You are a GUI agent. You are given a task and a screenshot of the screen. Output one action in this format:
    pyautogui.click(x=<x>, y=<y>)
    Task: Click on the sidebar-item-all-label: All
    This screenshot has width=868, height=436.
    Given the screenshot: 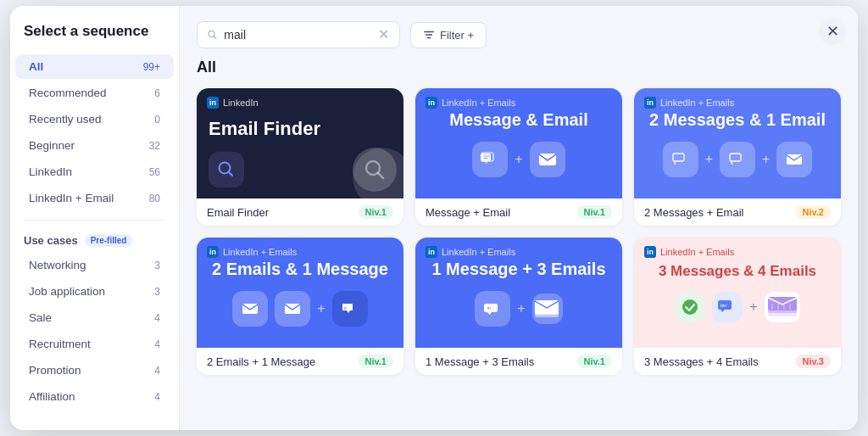 What is the action you would take?
    pyautogui.click(x=36, y=66)
    